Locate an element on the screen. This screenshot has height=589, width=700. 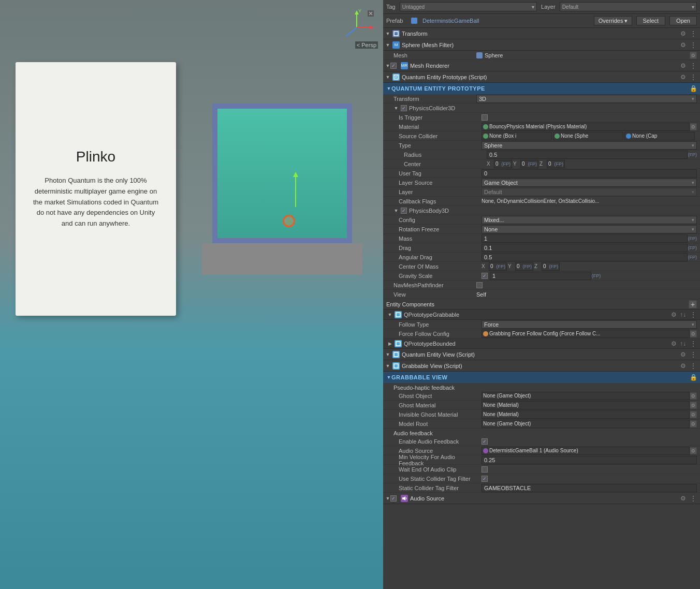
com-y-field: 0 (FP) is located at coordinates (524, 267).